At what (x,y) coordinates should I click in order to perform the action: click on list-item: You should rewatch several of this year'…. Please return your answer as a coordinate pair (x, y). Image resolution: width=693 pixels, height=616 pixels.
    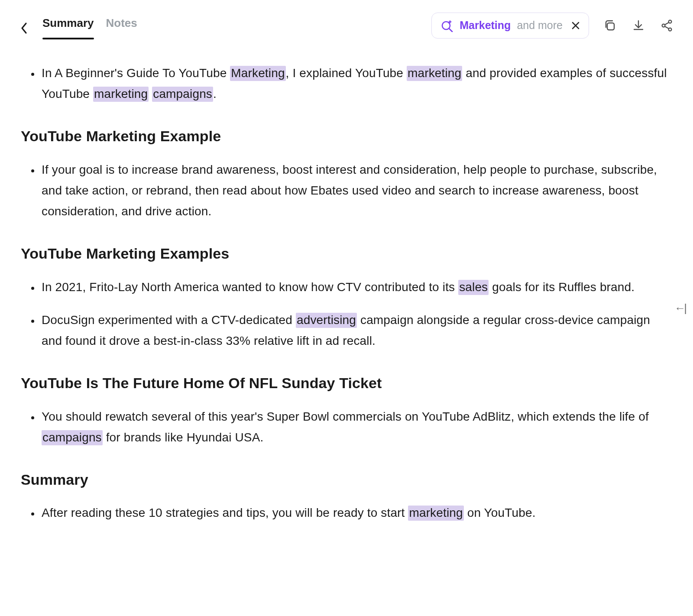
    Looking at the image, I should click on (356, 427).